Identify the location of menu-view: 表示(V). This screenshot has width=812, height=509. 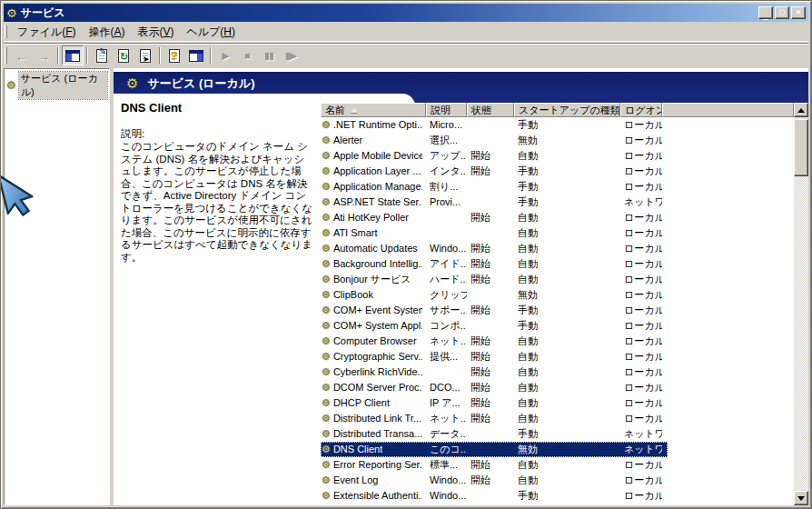
(155, 33).